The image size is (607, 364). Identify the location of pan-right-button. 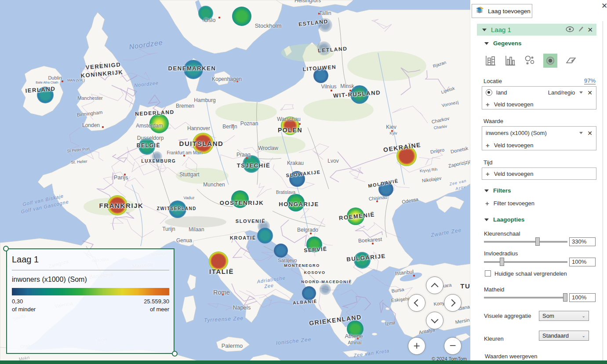
(453, 303).